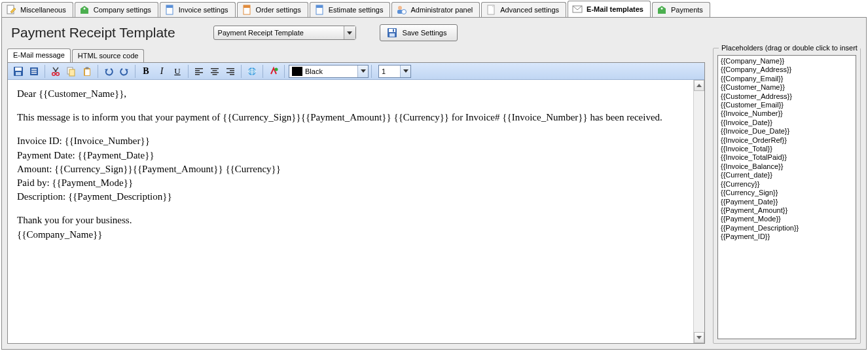 This screenshot has width=868, height=351. I want to click on placeholder-item: {{Currency_Sign}}, so click(787, 193).